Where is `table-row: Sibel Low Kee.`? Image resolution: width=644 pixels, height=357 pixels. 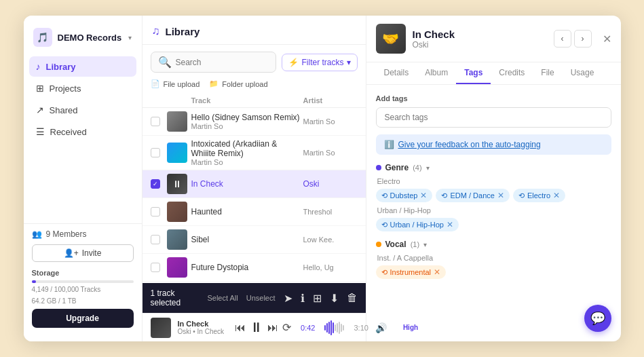 table-row: Sibel Low Kee. is located at coordinates (254, 240).